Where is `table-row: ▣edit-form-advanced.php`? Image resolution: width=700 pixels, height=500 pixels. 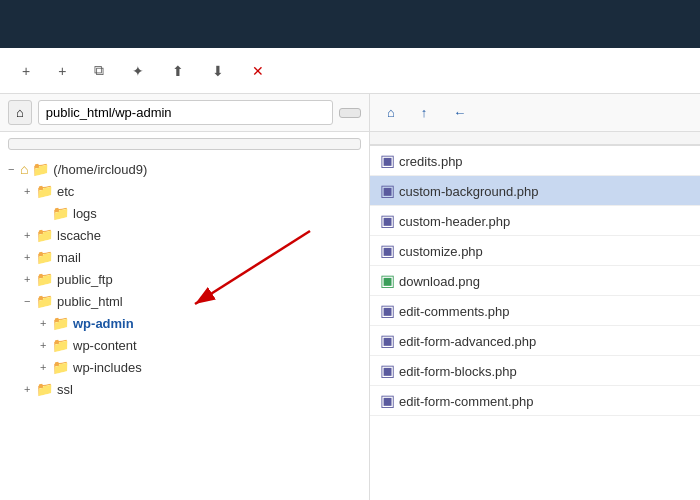
table-row: ▣edit-form-advanced.php is located at coordinates (535, 341).